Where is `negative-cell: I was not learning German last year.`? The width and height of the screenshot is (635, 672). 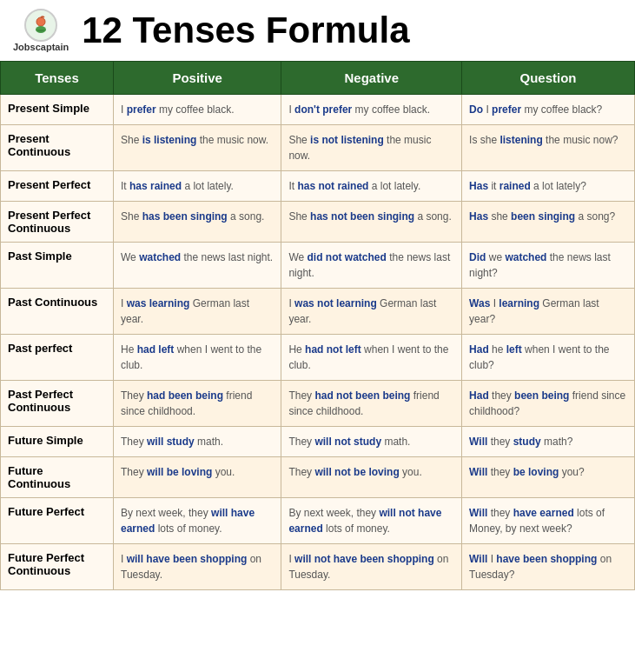
negative-cell: I was not learning German last year. is located at coordinates (372, 311).